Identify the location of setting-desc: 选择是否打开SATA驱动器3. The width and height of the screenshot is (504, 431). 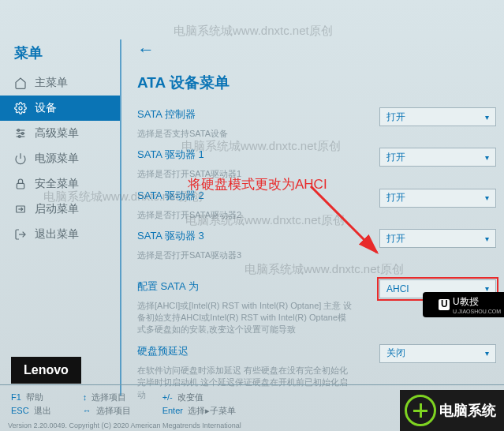
(243, 256).